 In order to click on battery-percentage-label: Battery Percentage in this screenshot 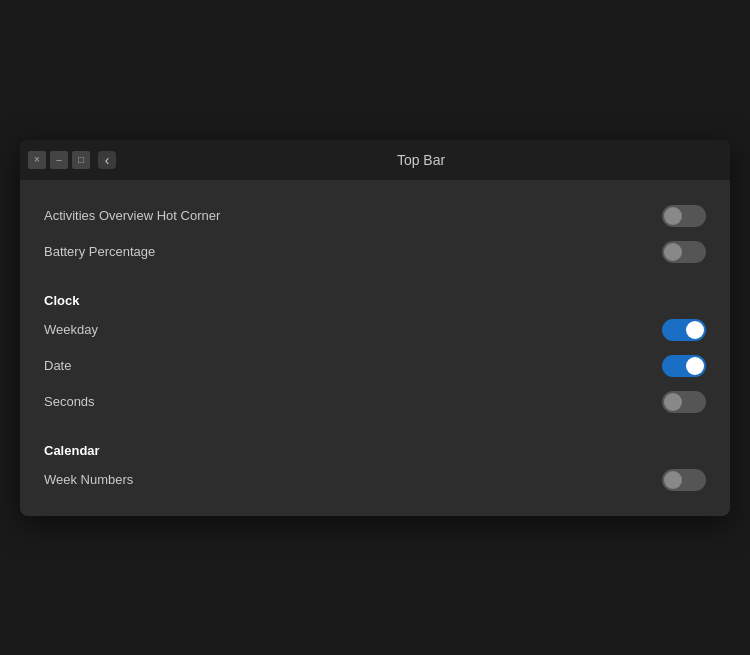, I will do `click(100, 252)`.